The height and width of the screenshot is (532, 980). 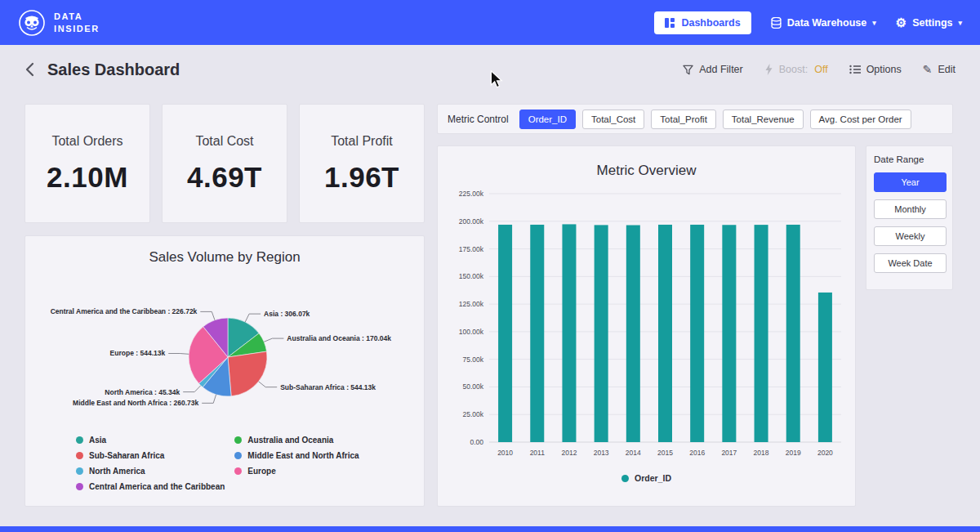 I want to click on date-range-button-group: YearMonthlyWeeklyWeek Date, so click(x=910, y=222).